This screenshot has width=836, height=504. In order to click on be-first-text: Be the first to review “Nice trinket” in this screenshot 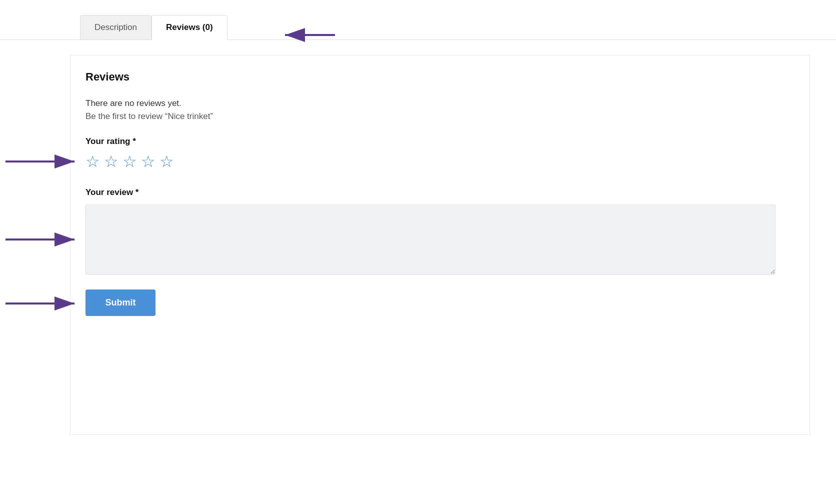, I will do `click(440, 116)`.